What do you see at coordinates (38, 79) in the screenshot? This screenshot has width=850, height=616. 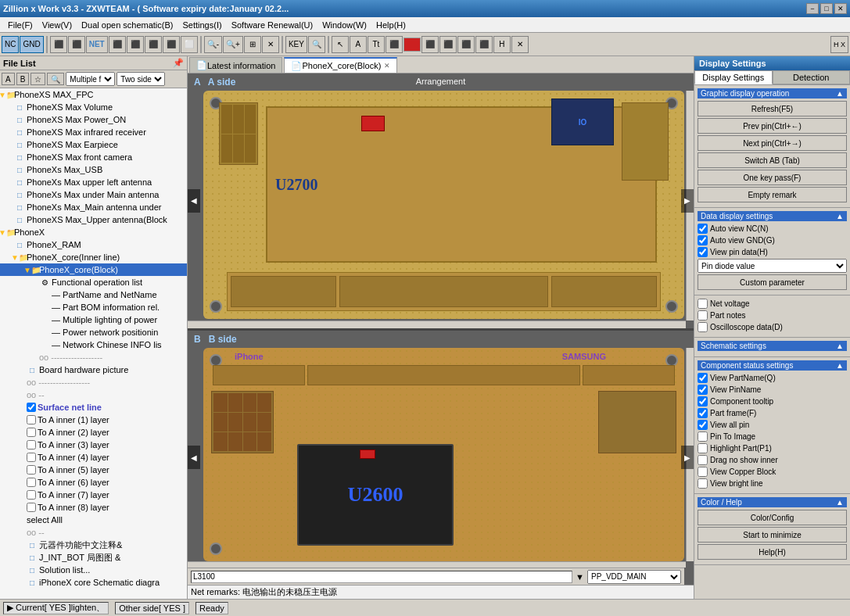 I see `fl-btn-star: ☆` at bounding box center [38, 79].